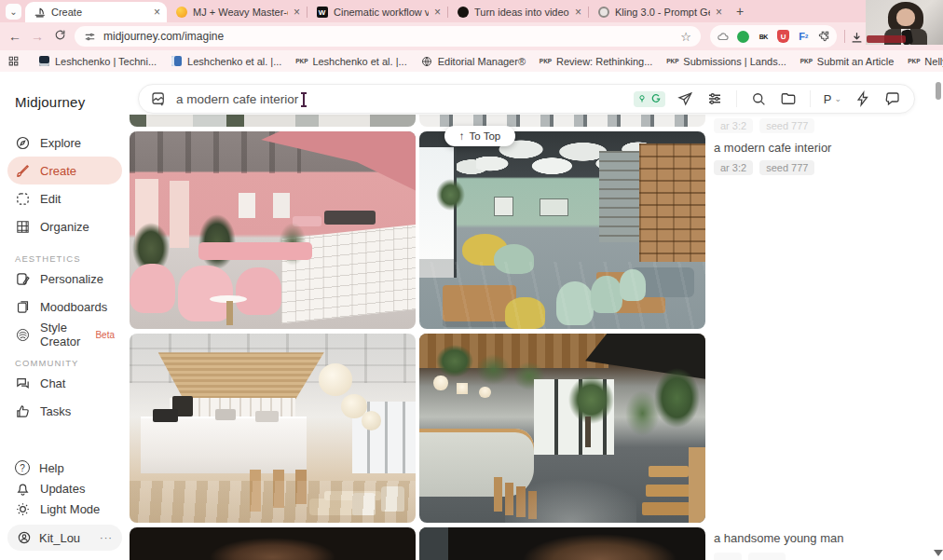 This screenshot has width=943, height=560. Describe the element at coordinates (377, 12) in the screenshot. I see `tab-cinematic: W Cinematic workflow video ×` at that location.